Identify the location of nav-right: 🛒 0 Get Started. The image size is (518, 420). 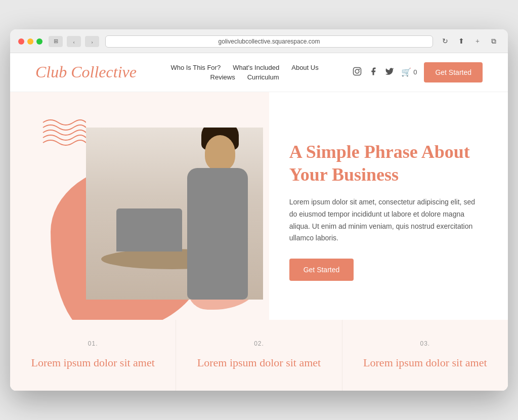
(418, 72).